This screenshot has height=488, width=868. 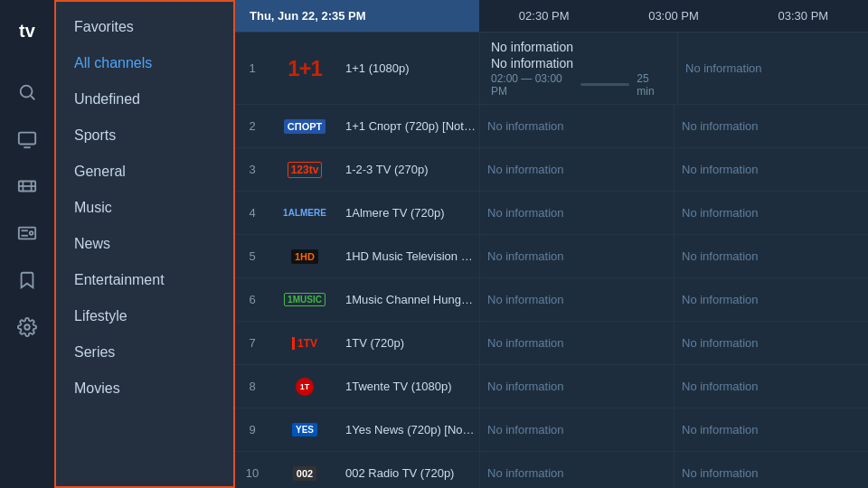 What do you see at coordinates (577, 470) in the screenshot?
I see `channel-col1-10: No information` at bounding box center [577, 470].